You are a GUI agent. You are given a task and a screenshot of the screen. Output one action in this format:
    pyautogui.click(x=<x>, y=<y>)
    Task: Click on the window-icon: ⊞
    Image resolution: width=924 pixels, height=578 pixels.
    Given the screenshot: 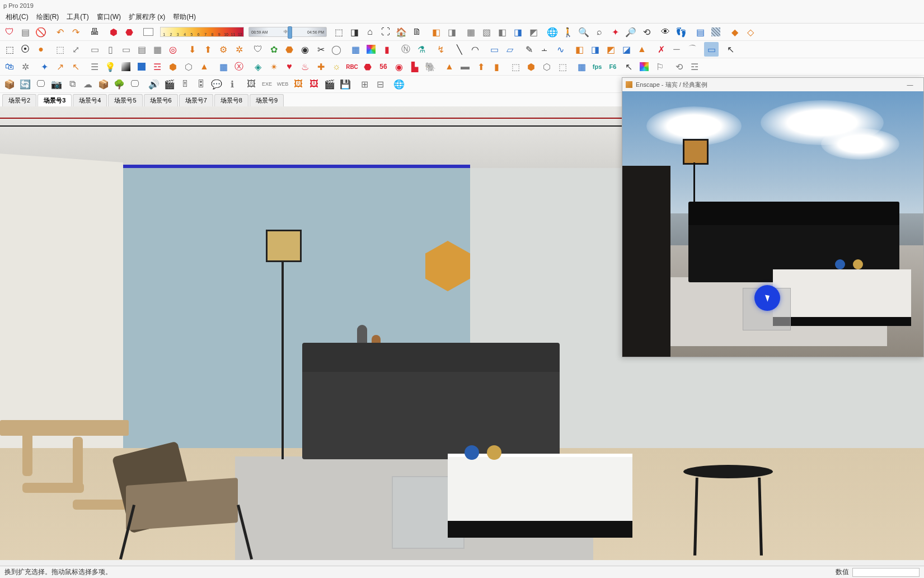 What is the action you would take?
    pyautogui.click(x=364, y=84)
    